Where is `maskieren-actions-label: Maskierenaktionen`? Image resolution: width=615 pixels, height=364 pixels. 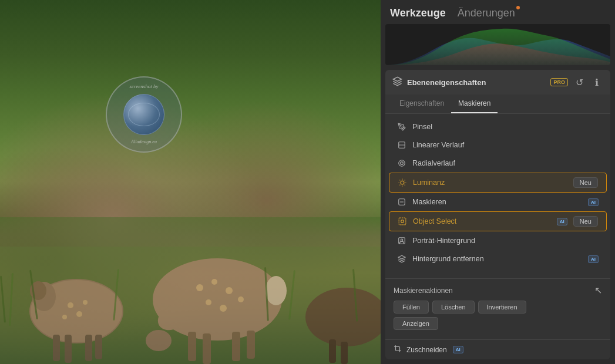 maskieren-actions-label: Maskierenaktionen is located at coordinates (423, 291).